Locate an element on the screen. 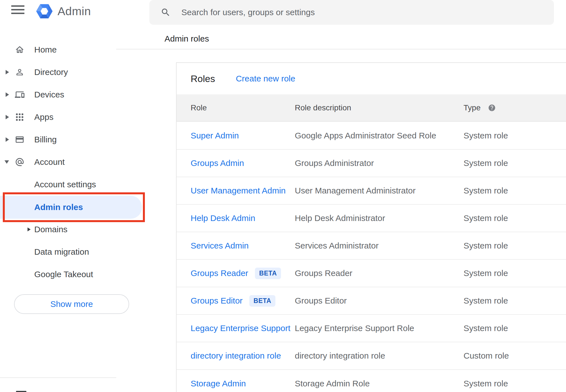 Image resolution: width=566 pixels, height=392 pixels. role-description: Groups Reader is located at coordinates (323, 273).